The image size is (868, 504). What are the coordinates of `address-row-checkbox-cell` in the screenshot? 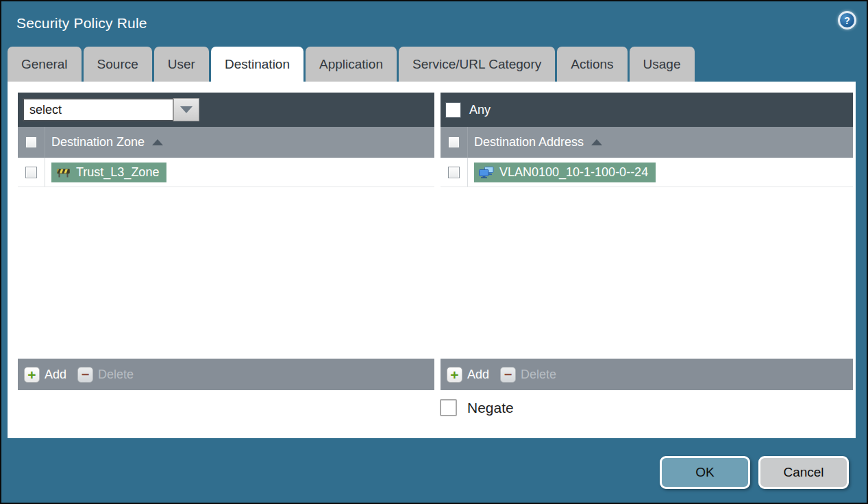 It's located at (454, 172).